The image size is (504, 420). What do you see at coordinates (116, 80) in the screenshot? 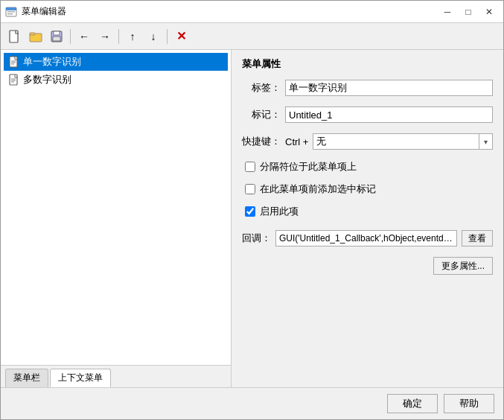
I see `tree-item-2: 多数字识别` at bounding box center [116, 80].